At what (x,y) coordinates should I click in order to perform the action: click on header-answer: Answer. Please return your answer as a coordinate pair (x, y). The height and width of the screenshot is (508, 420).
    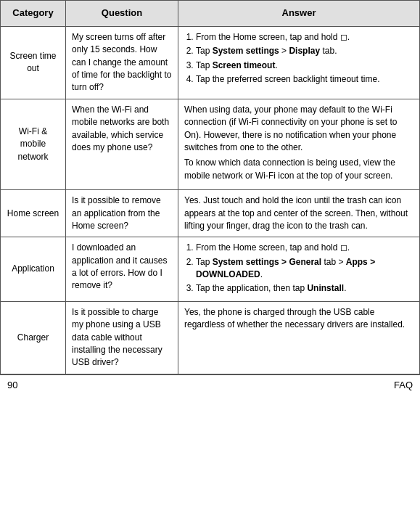
    Looking at the image, I should click on (299, 14).